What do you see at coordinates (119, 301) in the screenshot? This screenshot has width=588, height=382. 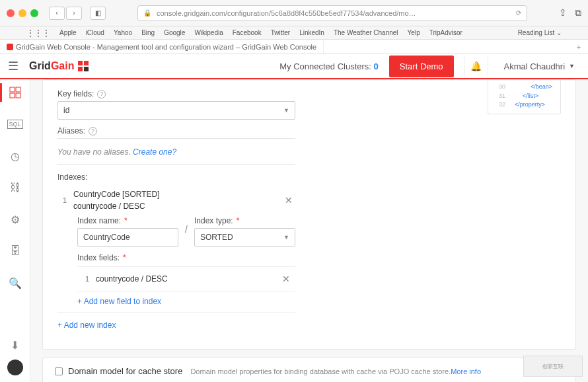 I see `add-field-to-index-link: + Add new field to index` at bounding box center [119, 301].